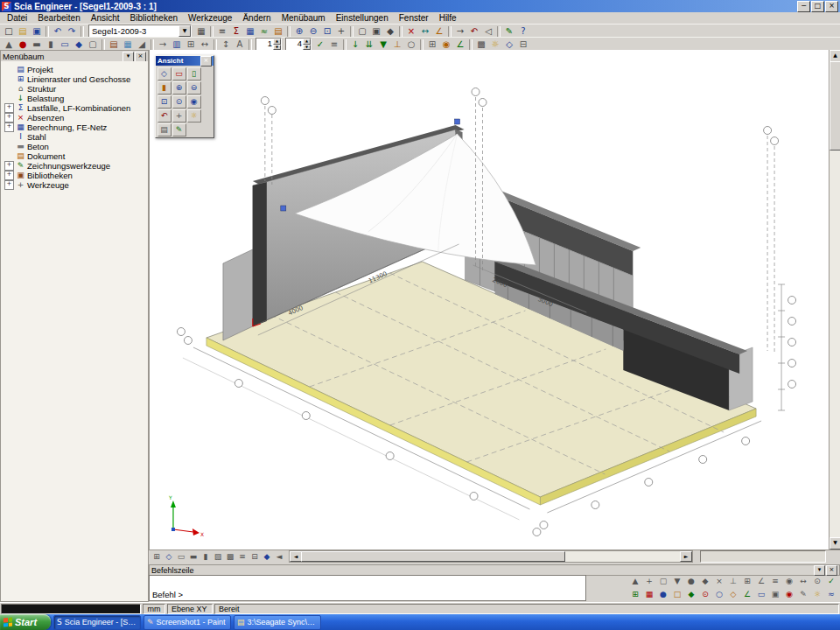 Image resolution: width=840 pixels, height=630 pixels. Describe the element at coordinates (523, 32) in the screenshot. I see `help-icon: ?` at that location.